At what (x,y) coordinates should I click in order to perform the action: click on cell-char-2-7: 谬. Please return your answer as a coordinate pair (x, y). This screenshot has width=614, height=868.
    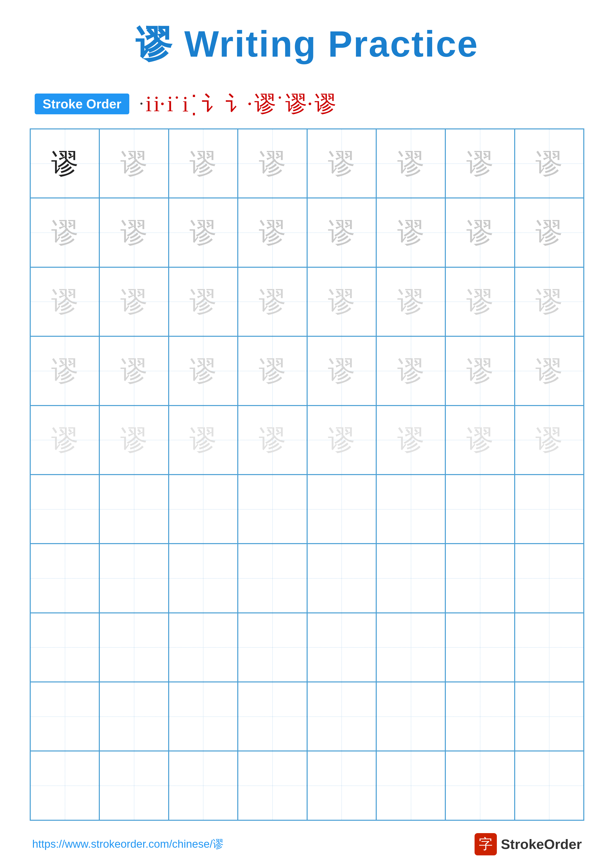
    Looking at the image, I should click on (549, 302).